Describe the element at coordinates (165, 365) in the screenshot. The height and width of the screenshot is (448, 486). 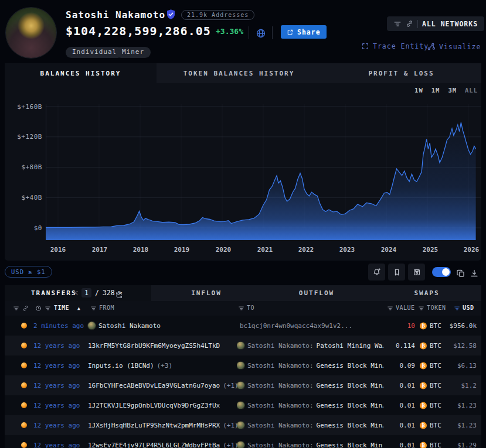
I see `from-address-count: (+3)` at that location.